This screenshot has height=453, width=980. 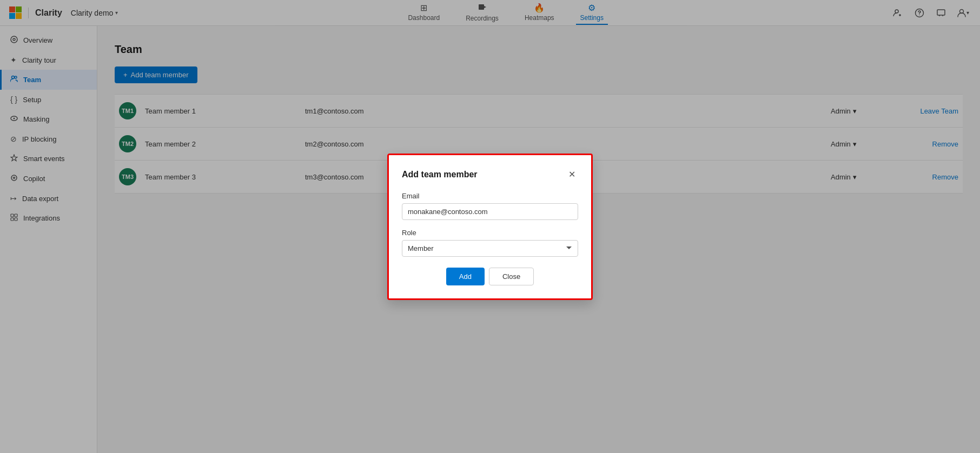 What do you see at coordinates (490, 243) in the screenshot?
I see `role-field-group: Role Member Admin` at bounding box center [490, 243].